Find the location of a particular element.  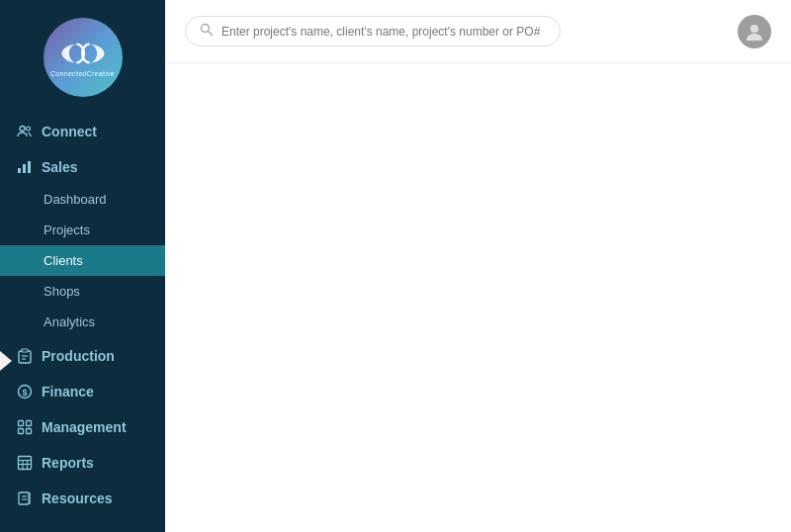

clipboard-icon is located at coordinates (25, 356).